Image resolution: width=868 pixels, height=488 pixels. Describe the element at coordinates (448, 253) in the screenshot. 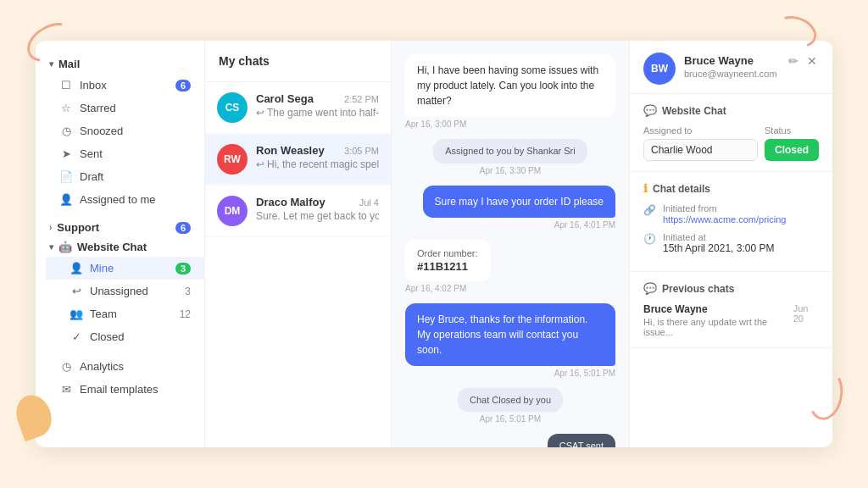

I see `order-label: Order number:` at that location.